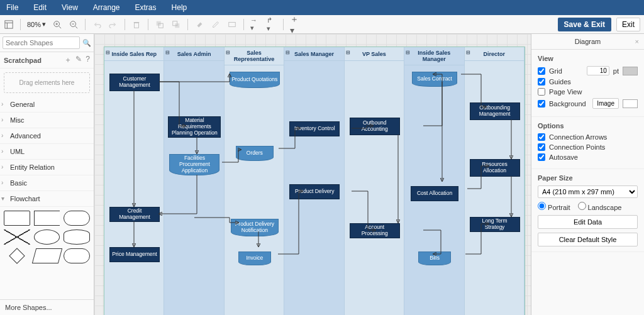 The width and height of the screenshot is (644, 315). What do you see at coordinates (68, 60) in the screenshot?
I see `scratchpad-add-icon: ＋` at bounding box center [68, 60].